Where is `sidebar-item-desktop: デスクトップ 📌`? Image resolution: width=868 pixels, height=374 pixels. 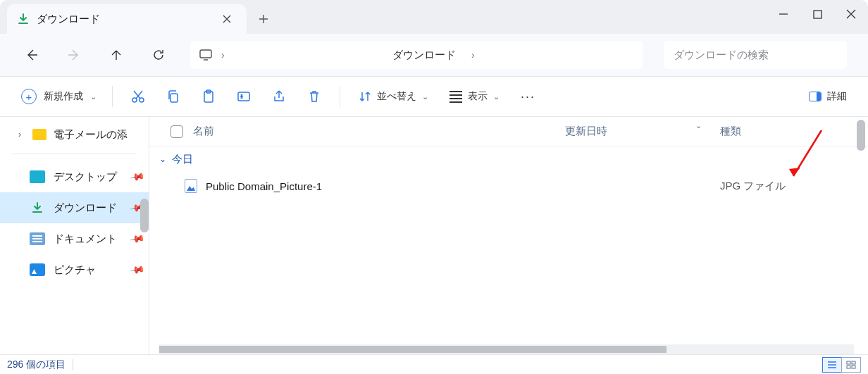 sidebar-item-desktop: デスクトップ 📌 is located at coordinates (75, 177).